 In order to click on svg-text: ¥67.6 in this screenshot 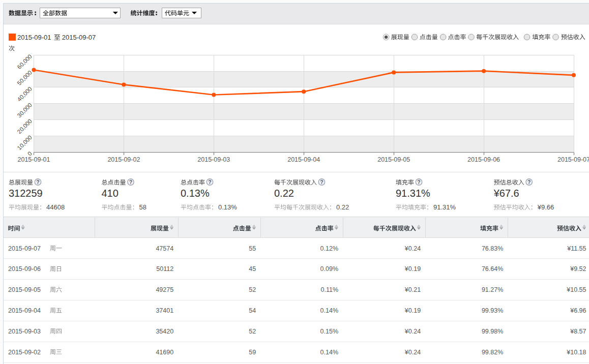, I will do `click(507, 193)`.